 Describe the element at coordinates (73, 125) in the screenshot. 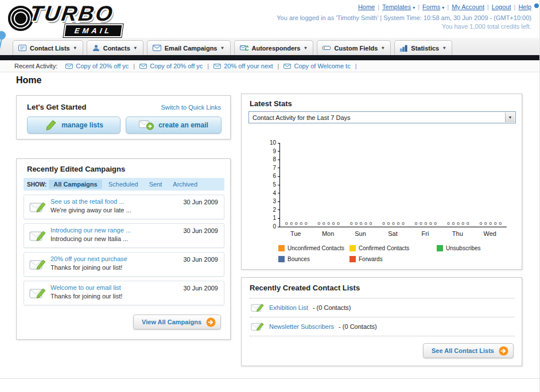

I see `manage-lists-button: manage lists` at that location.